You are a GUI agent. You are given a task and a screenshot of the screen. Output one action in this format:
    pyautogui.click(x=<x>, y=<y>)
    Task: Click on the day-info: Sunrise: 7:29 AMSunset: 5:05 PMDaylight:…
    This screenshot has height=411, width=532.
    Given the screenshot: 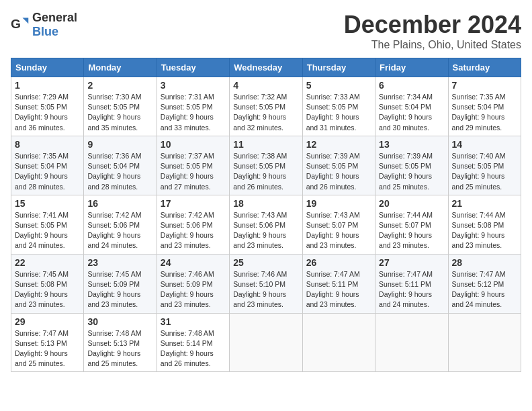 What is the action you would take?
    pyautogui.click(x=42, y=112)
    